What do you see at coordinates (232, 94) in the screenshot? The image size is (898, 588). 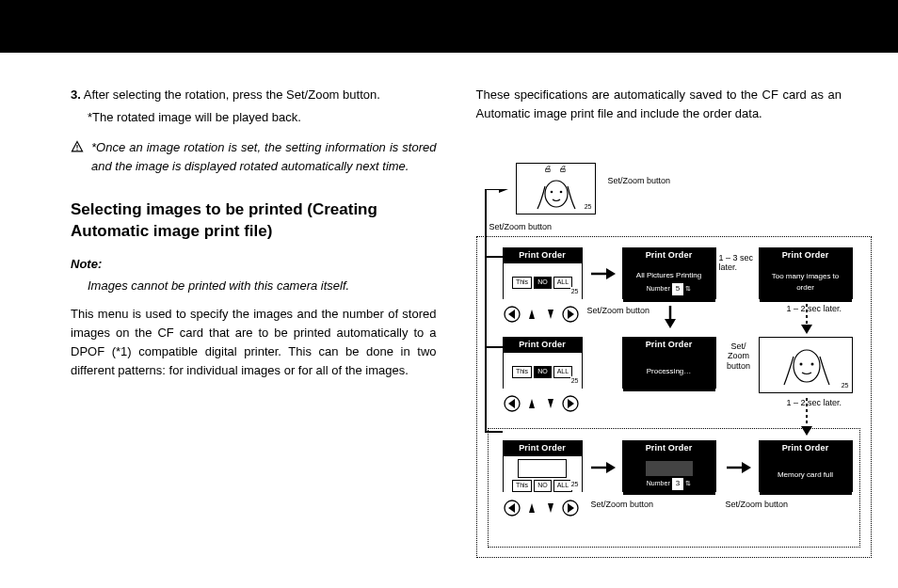 I see `step-text: After selecting the rotation, press the …` at bounding box center [232, 94].